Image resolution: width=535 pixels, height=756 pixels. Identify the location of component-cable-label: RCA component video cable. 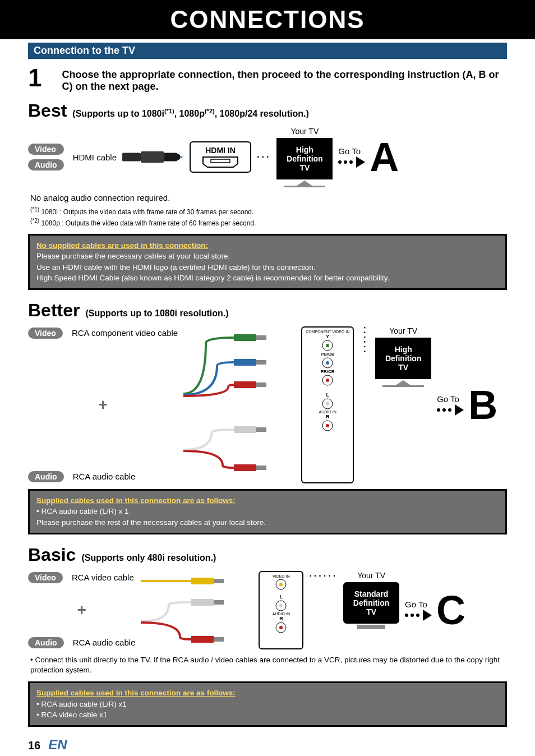
(124, 333).